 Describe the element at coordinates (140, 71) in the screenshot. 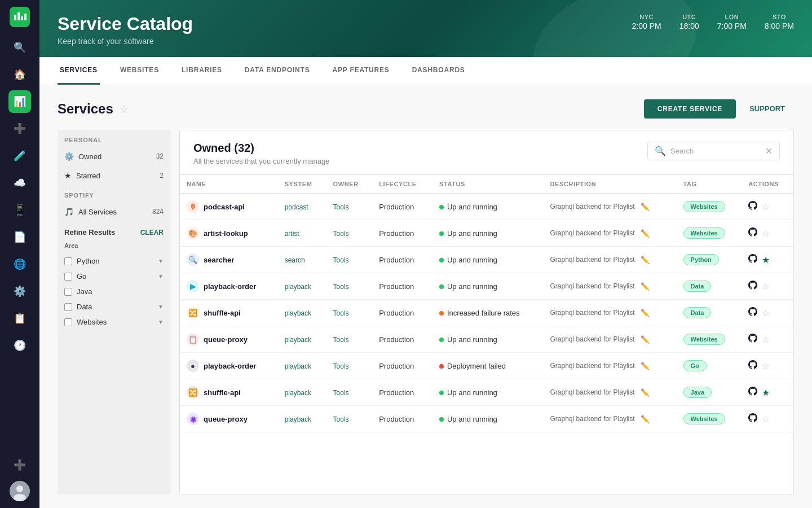

I see `tab-websites: WEBSITES` at that location.